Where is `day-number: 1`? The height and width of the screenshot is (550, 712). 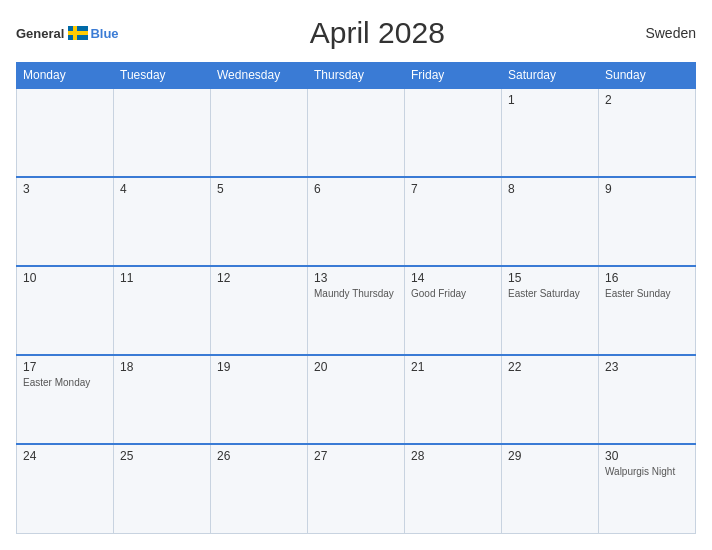
day-number: 1 is located at coordinates (550, 100).